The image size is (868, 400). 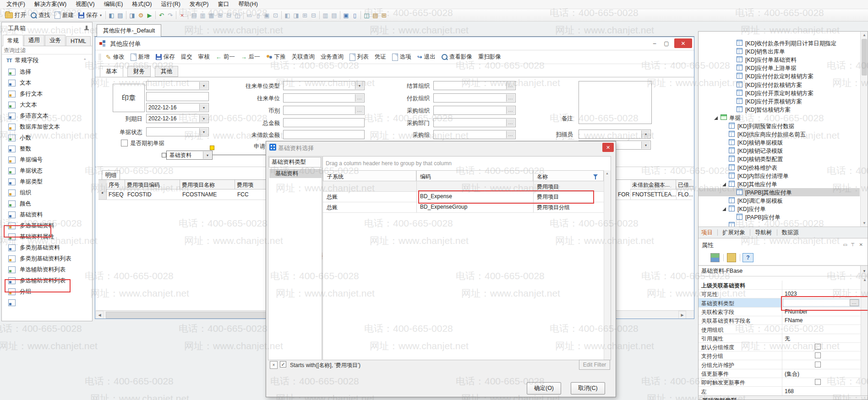 I want to click on cancel-button: 取消(C), so click(x=588, y=388).